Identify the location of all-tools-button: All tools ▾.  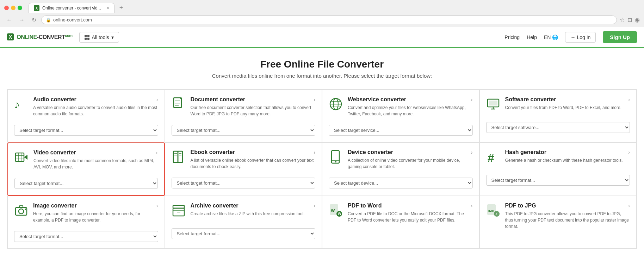
(99, 37).